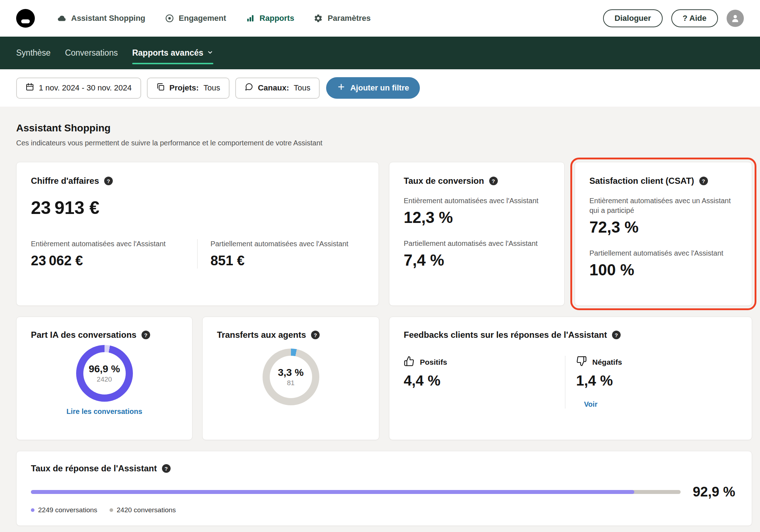 The width and height of the screenshot is (760, 532). I want to click on ai-share-card: Part IA des conversations 96,9 % 2420 Li…, so click(104, 378).